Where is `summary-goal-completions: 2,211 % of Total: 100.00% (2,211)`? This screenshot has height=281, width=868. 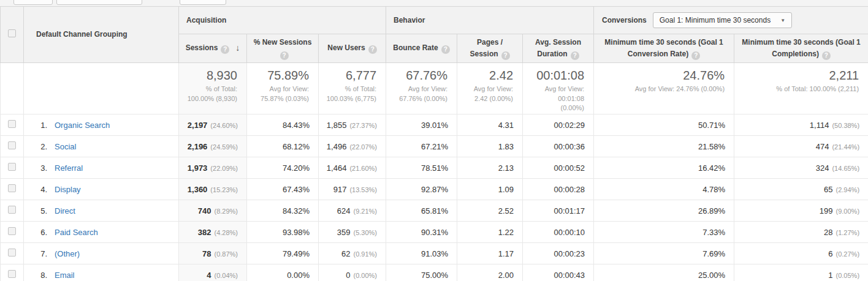
summary-goal-completions: 2,211 % of Total: 100.00% (2,211) is located at coordinates (801, 88).